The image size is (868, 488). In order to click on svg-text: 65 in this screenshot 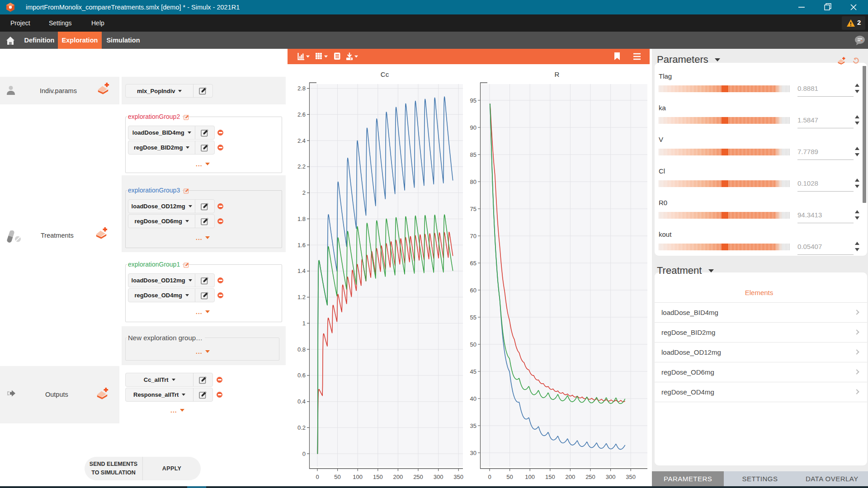, I will do `click(473, 263)`.